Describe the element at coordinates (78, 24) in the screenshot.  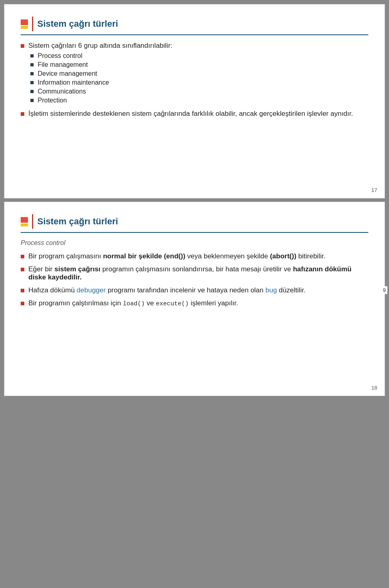
I see `slide1-title: Sistem çağrı türleri` at that location.